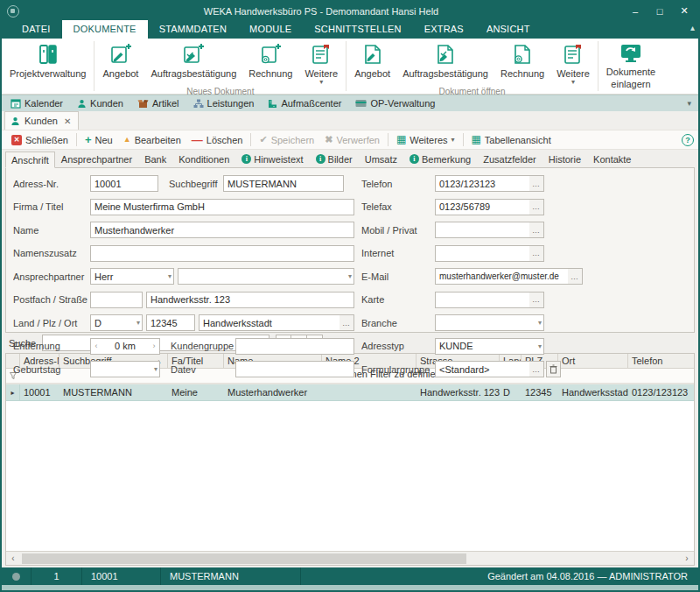  What do you see at coordinates (482, 207) in the screenshot?
I see `telefax-field` at bounding box center [482, 207].